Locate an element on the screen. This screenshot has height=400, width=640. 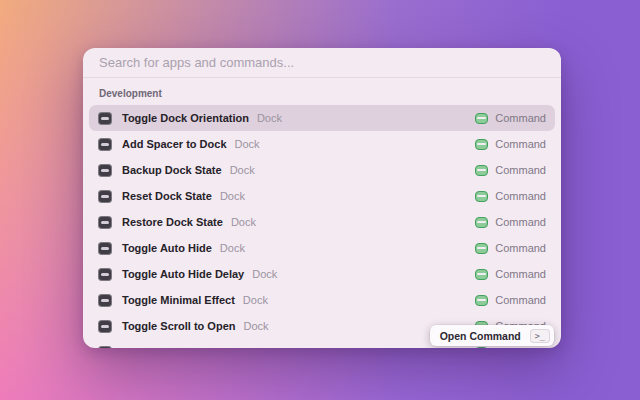
row-title: Reset Dock State is located at coordinates (167, 196).